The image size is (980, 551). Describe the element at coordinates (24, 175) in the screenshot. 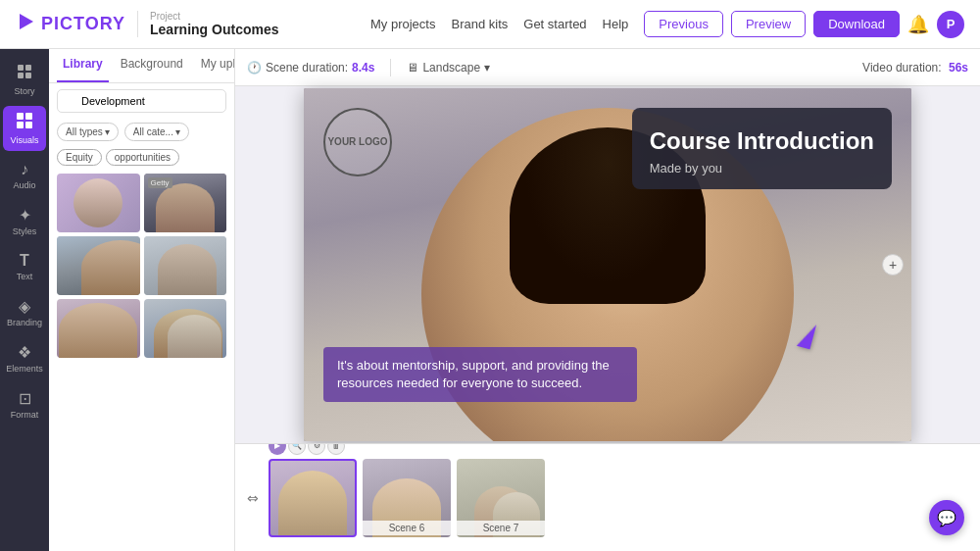

I see `sidebar-item-audio: ♪ Audio` at that location.